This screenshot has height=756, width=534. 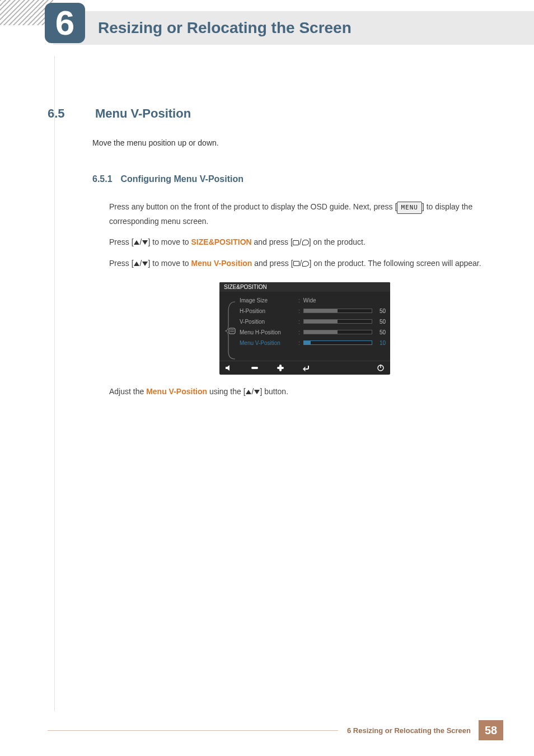 What do you see at coordinates (342, 333) in the screenshot?
I see `osd-row-menu-h-position: :50` at bounding box center [342, 333].